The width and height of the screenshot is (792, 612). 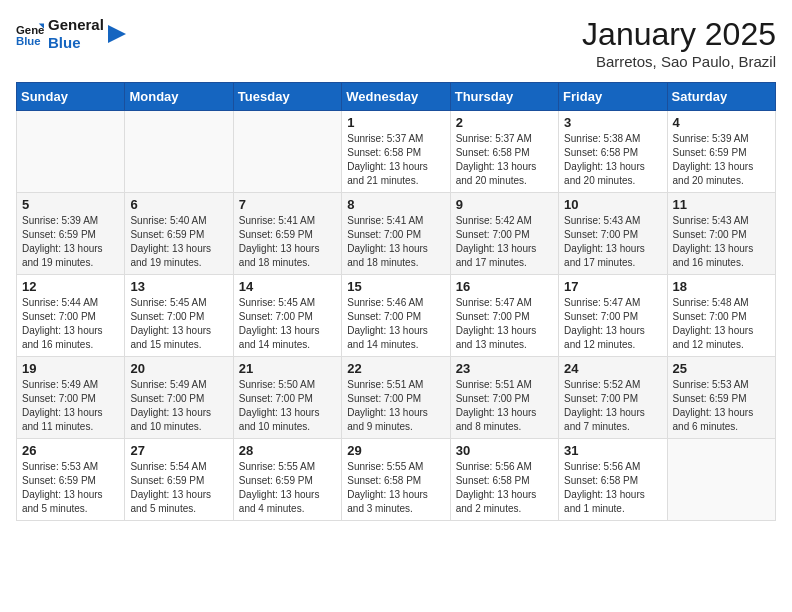 I want to click on calendar-cell: 7Sunrise: 5:41 AM Sunset: 6:59 PM Daylig…, so click(x=287, y=234).